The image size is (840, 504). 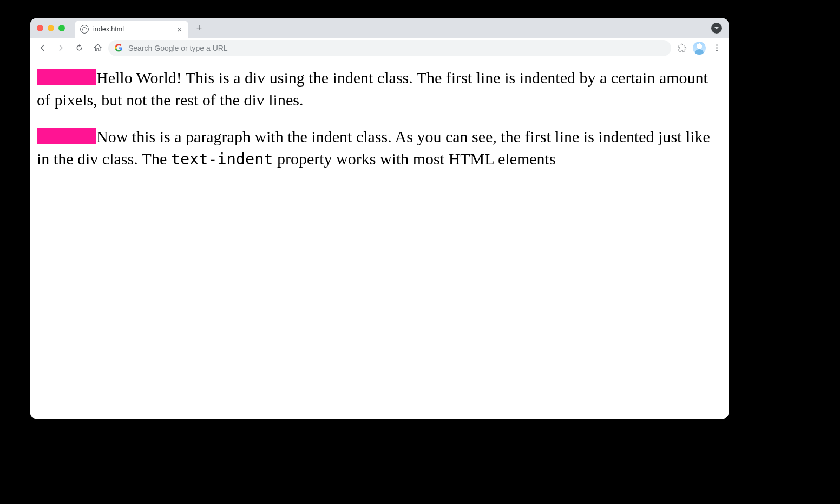 I want to click on close-tab-button: ×, so click(x=180, y=29).